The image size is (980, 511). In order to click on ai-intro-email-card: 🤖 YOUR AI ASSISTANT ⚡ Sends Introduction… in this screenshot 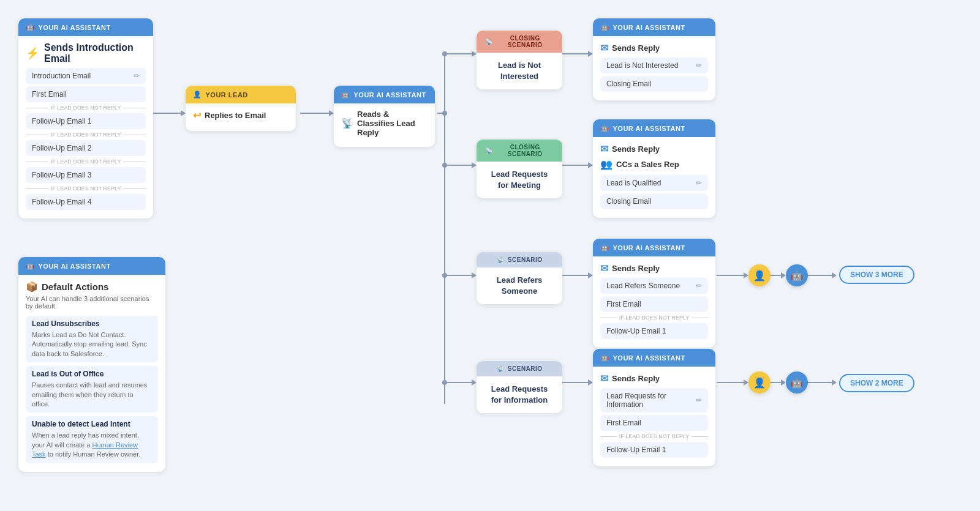, I will do `click(86, 119)`.